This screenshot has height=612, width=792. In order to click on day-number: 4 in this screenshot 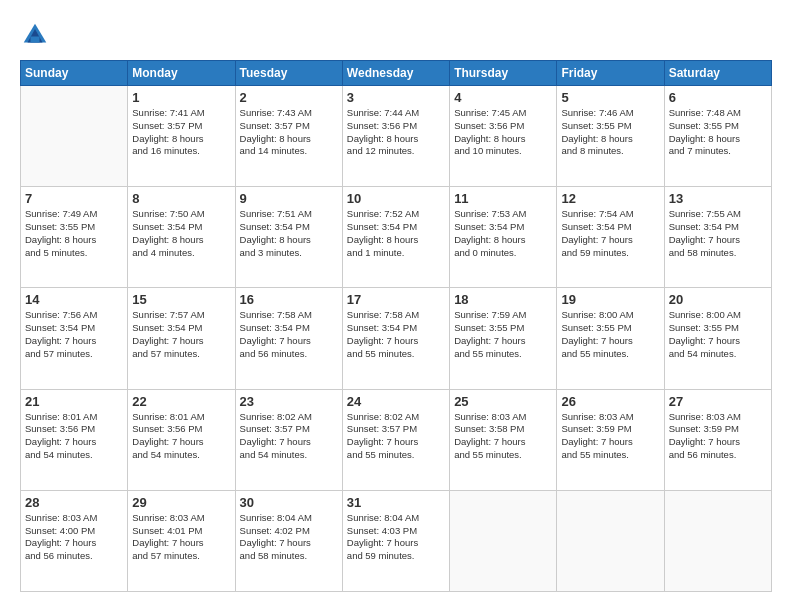, I will do `click(503, 98)`.